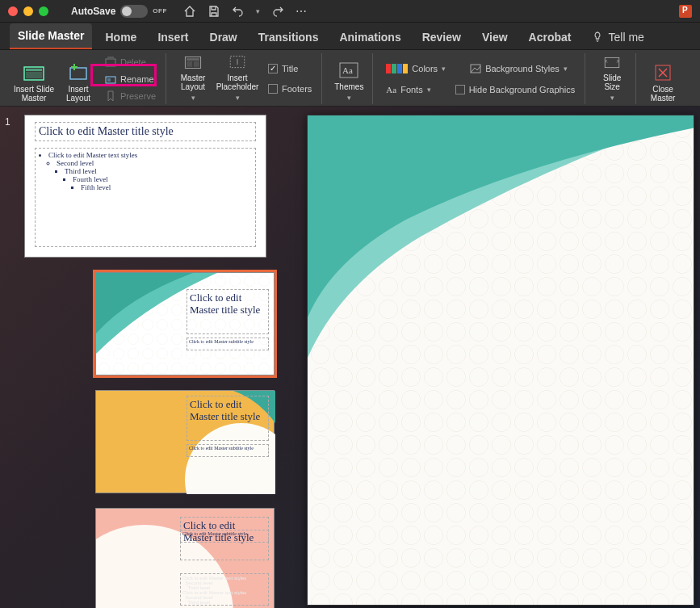  What do you see at coordinates (618, 37) in the screenshot?
I see `tell-me-search: Tell me` at bounding box center [618, 37].